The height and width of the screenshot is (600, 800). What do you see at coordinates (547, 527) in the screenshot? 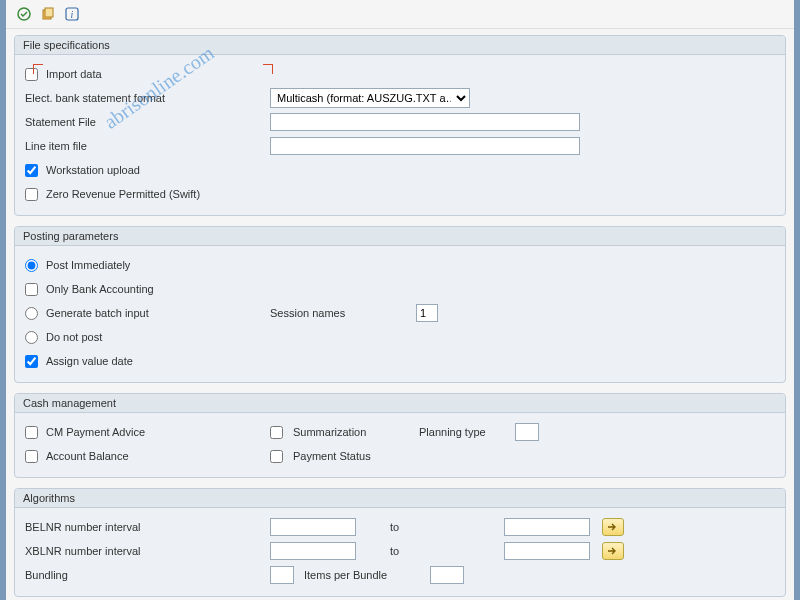
I see `belnr-to-input` at bounding box center [547, 527].